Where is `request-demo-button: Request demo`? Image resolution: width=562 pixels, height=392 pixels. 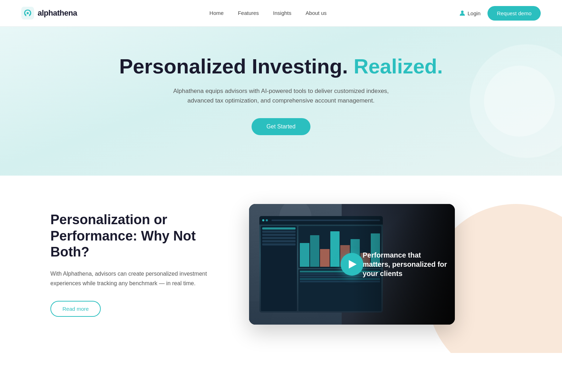
request-demo-button: Request demo is located at coordinates (514, 13).